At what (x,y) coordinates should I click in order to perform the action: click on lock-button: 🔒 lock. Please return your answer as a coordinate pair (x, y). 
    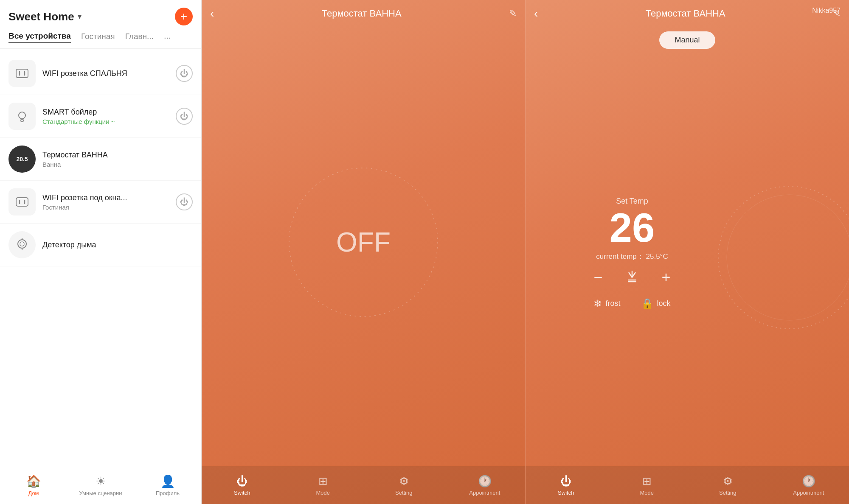
    Looking at the image, I should click on (656, 304).